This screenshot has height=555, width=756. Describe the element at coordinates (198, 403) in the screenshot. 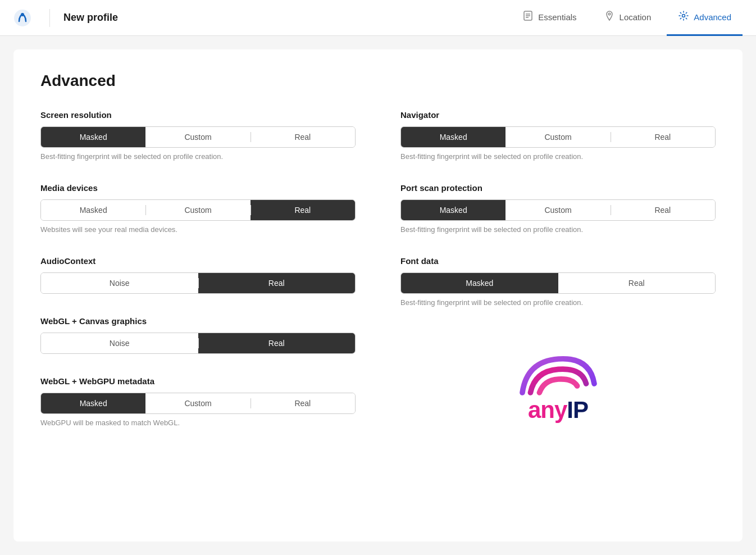

I see `webgl-metadata-custom: Custom` at that location.